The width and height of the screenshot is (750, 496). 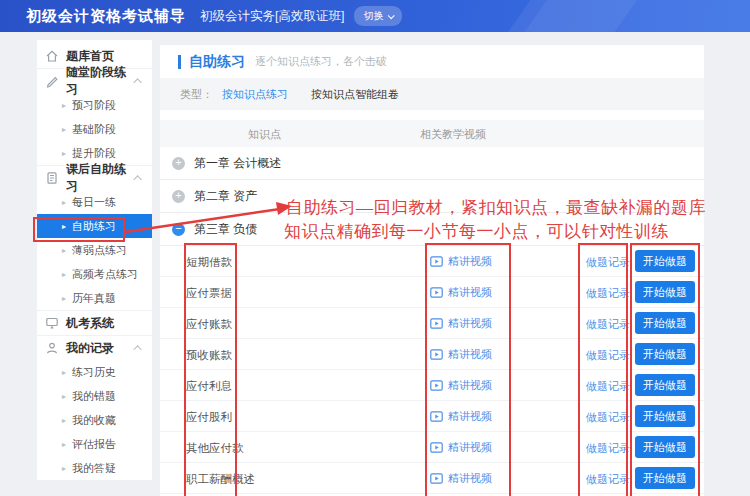 I want to click on sidebar-label: 机考系统, so click(x=90, y=324).